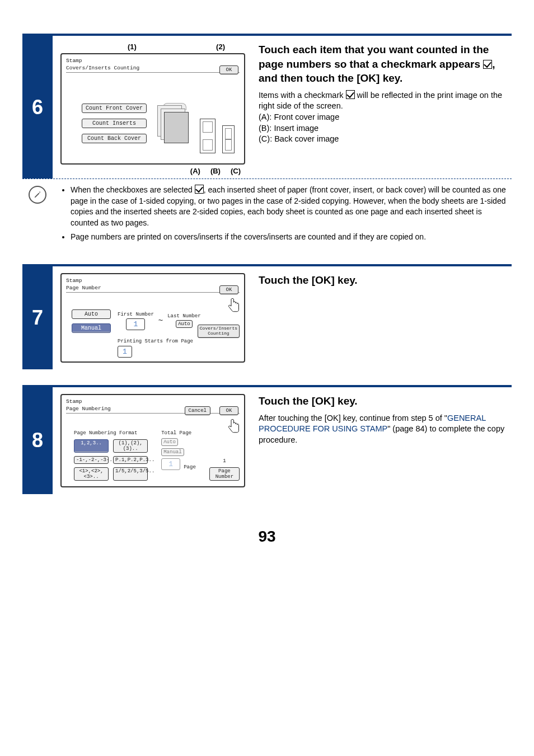  What do you see at coordinates (198, 411) in the screenshot?
I see `lcd-cancel-key: Cancel` at bounding box center [198, 411].